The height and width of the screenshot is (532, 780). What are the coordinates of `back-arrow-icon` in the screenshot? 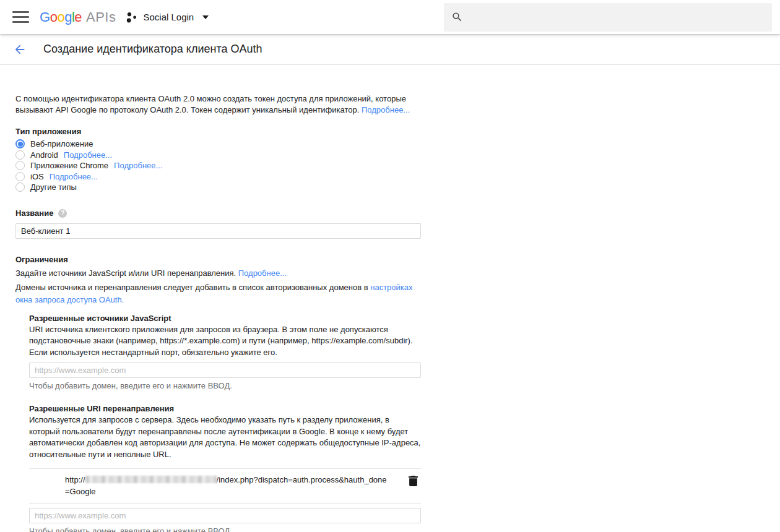 It's located at (20, 49).